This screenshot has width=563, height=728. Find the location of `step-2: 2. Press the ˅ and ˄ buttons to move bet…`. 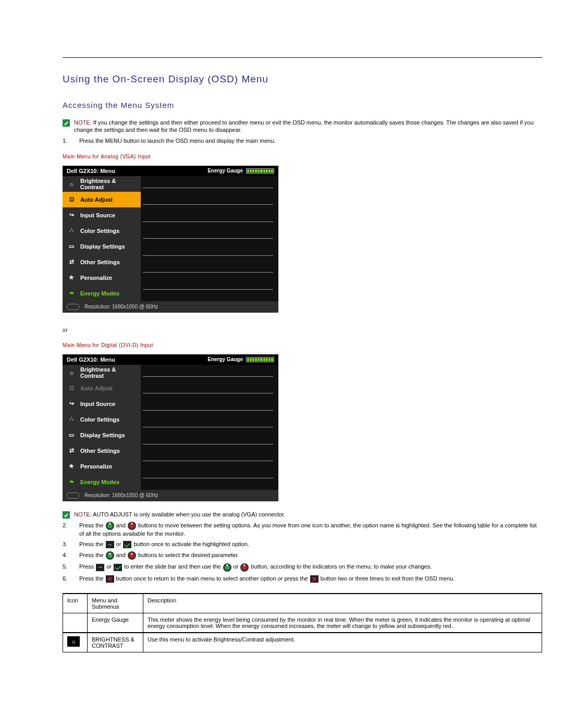

step-2: 2. Press the ˅ and ˄ buttons to move bet… is located at coordinates (302, 529).